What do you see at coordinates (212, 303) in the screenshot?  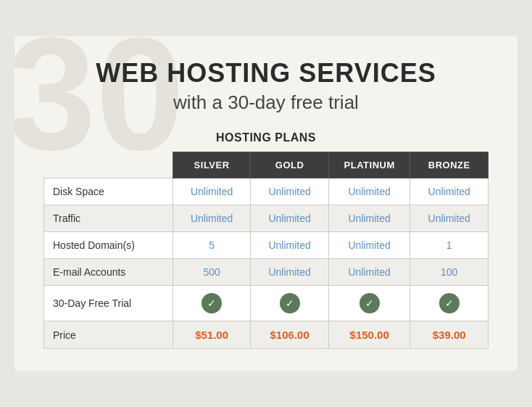 I see `cell-silver: ✓` at bounding box center [212, 303].